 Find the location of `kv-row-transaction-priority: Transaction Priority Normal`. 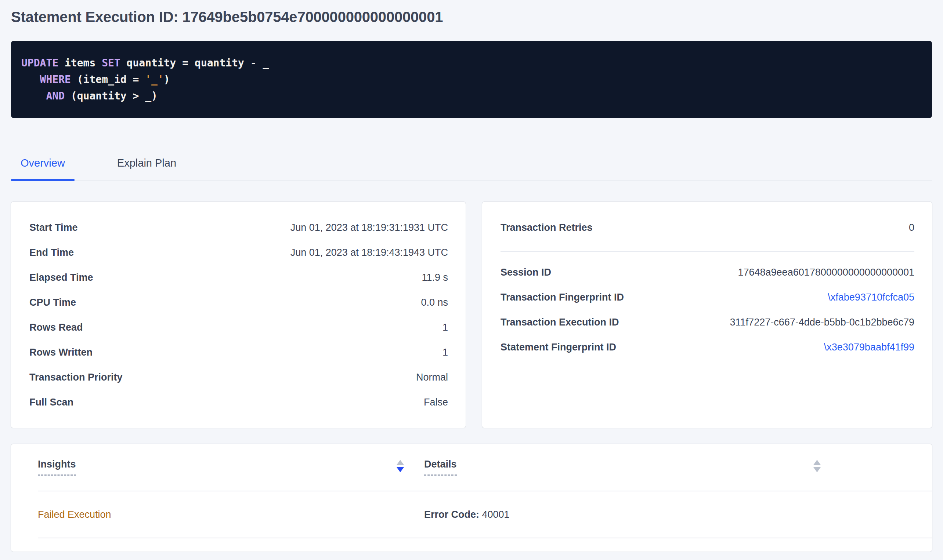

kv-row-transaction-priority: Transaction Priority Normal is located at coordinates (239, 377).